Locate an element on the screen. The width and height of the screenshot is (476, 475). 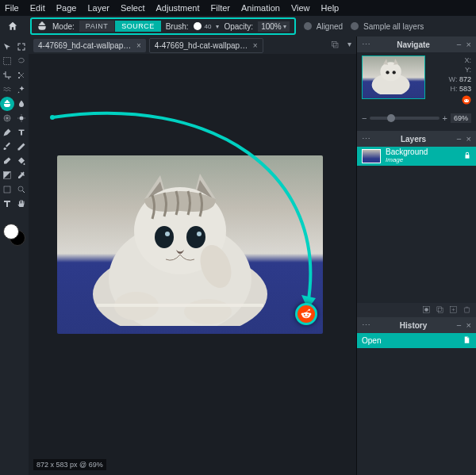
mode-paint-button: PAINT is located at coordinates (97, 26).